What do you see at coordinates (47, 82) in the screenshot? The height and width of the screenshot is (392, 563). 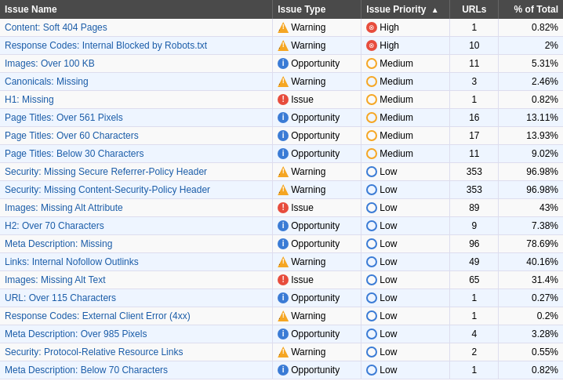 I see `issue-name-link: Canonicals: Missing` at bounding box center [47, 82].